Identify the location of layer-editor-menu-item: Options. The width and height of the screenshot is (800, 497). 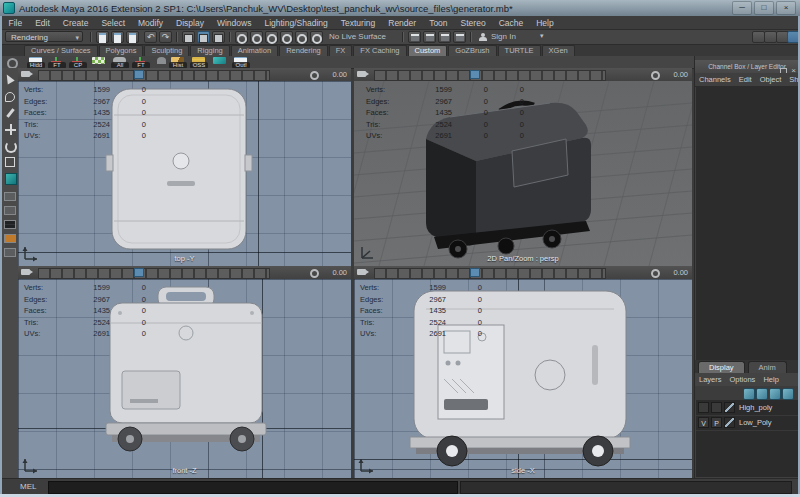
(743, 380).